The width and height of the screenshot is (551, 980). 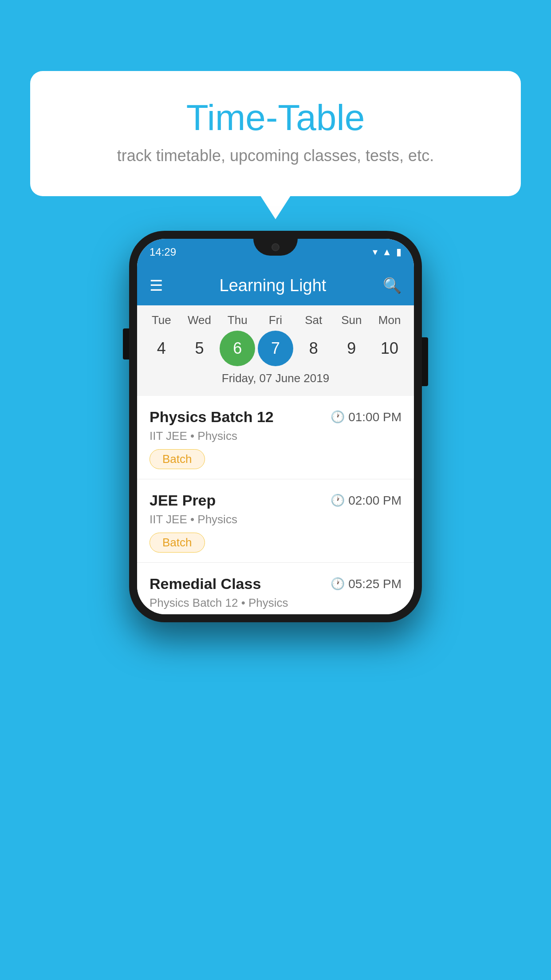 I want to click on class-time-3: 🕐 05:25 PM, so click(x=366, y=584).